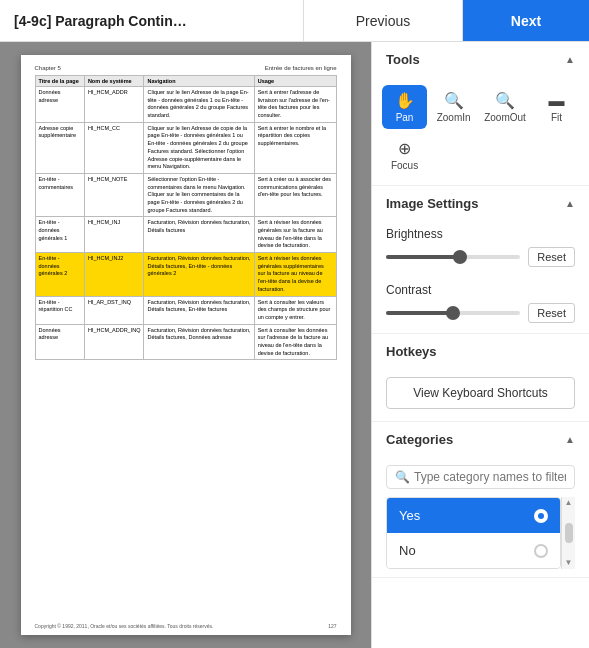  What do you see at coordinates (60, 194) in the screenshot?
I see `table-cell: En-tête - commentaires` at bounding box center [60, 194].